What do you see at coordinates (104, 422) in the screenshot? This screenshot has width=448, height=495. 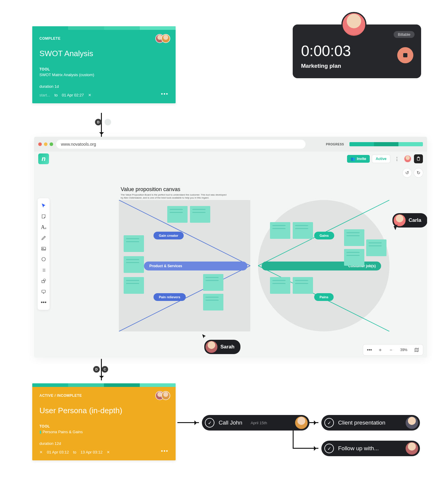 I see `persona-card: ACTIVE / INCOMPLETE User Persona (in-dep…` at bounding box center [104, 422].